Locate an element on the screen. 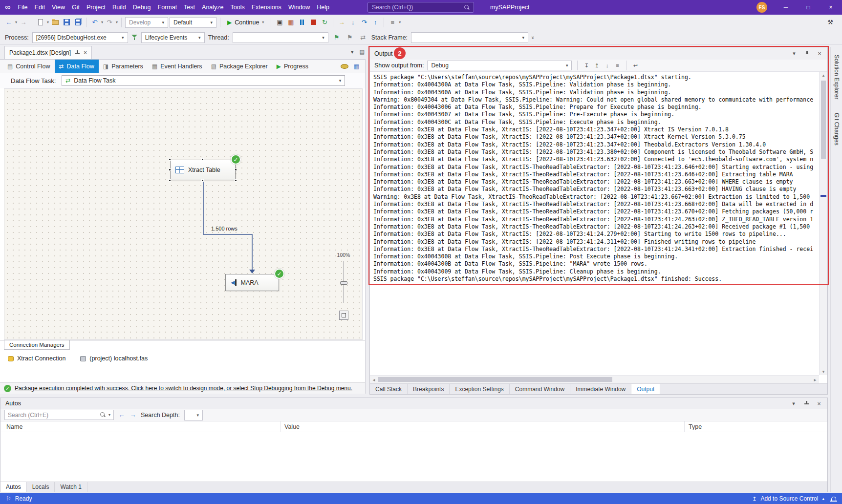  process-dropdown: [26956] DtsDebugHost.exe▾ is located at coordinates (80, 38).